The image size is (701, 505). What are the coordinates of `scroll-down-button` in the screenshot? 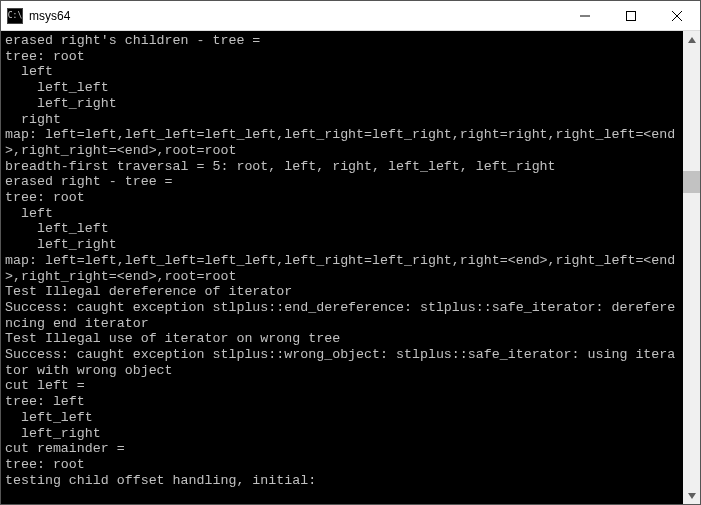 It's located at (692, 496).